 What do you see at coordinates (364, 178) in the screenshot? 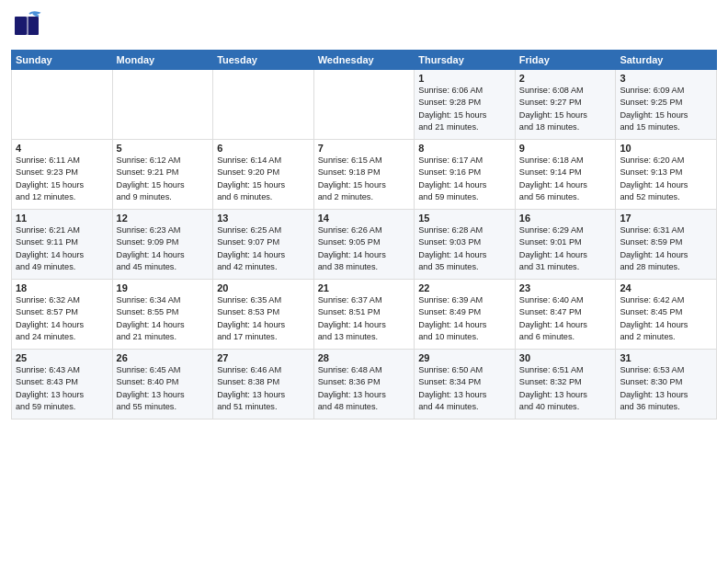
I see `day-info: Sunrise: 6:15 AM Sunset: 9:18 PM Dayligh…` at bounding box center [364, 178].